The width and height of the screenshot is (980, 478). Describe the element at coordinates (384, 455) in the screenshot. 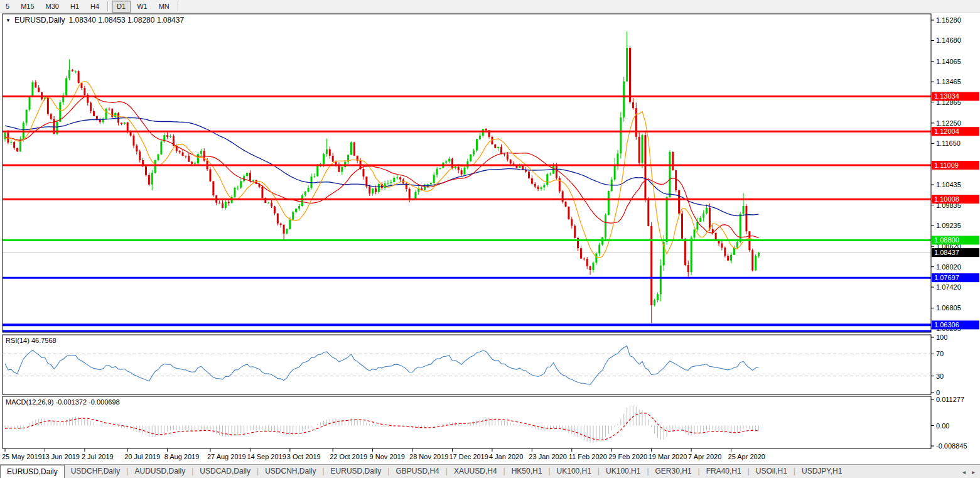

I see `date-axis: 25 May 201913 Jun 20192 Jul 201920 Jul 2…` at that location.